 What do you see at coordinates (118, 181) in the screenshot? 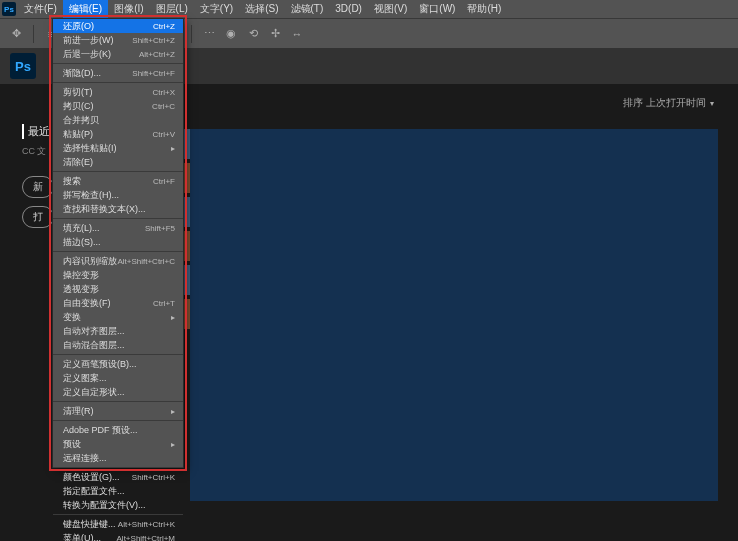
I see `menu-item: 搜索Ctrl+F` at bounding box center [118, 181].